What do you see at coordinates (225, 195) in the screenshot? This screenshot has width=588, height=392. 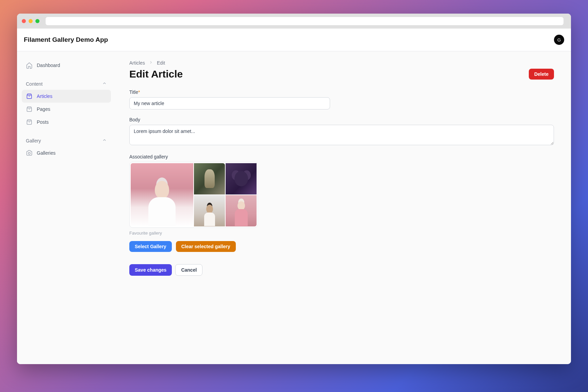 I see `gallery-thumbnails` at bounding box center [225, 195].